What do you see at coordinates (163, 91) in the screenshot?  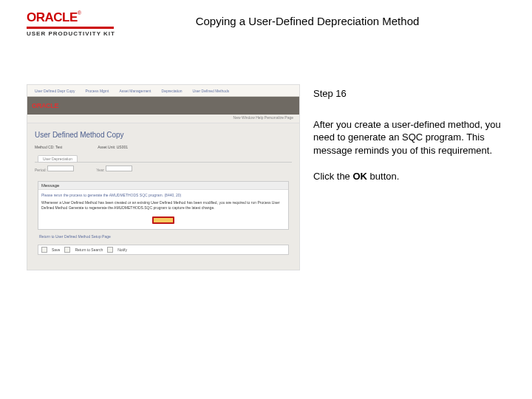 I see `browser-tabs: User Defined Depr Copy Process Mgmt Asse…` at bounding box center [163, 91].